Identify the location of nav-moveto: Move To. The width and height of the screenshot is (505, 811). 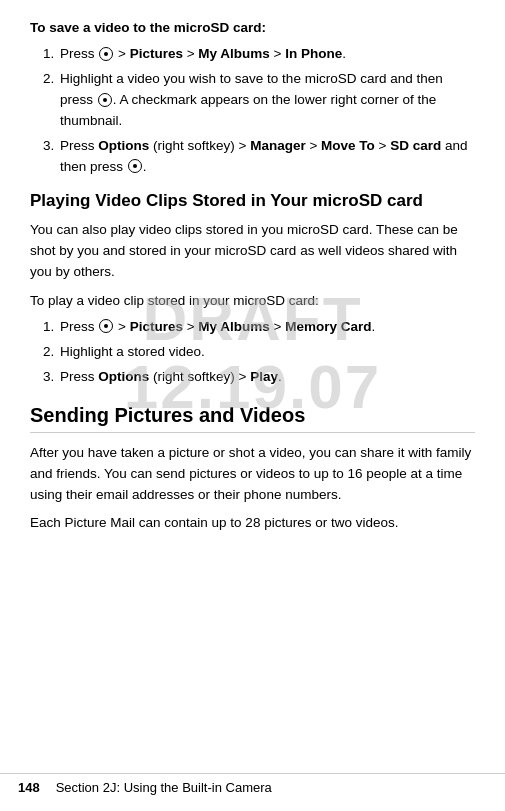
(348, 146).